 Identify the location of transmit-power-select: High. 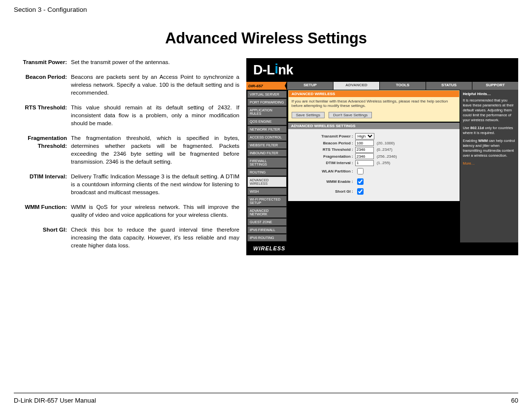
(365, 136).